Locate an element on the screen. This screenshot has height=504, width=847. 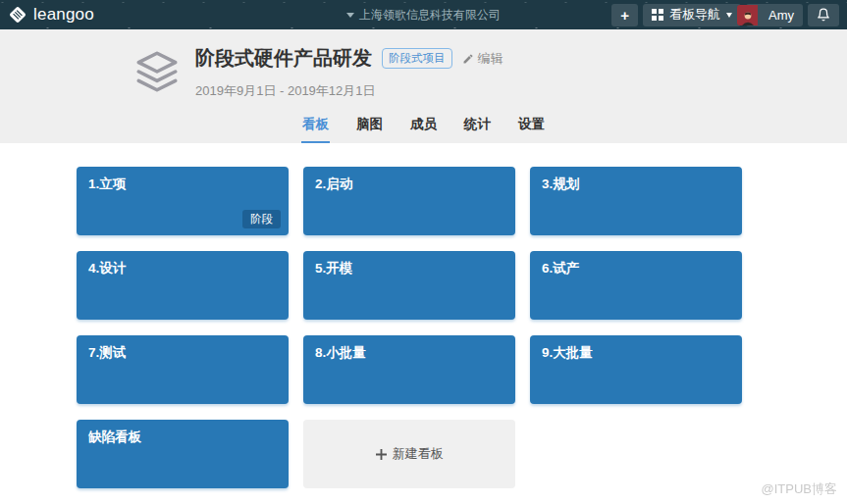
board-card-ceshi: 7.测试 is located at coordinates (183, 370).